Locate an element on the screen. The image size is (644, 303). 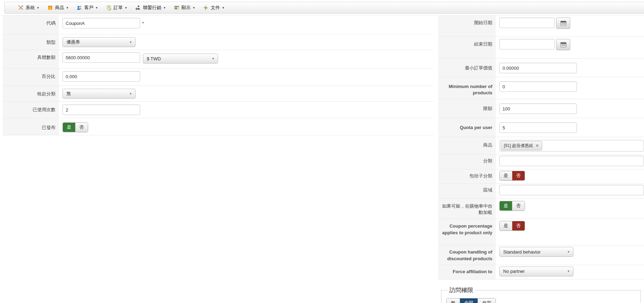
menu-item-label: 訂單 is located at coordinates (118, 8).